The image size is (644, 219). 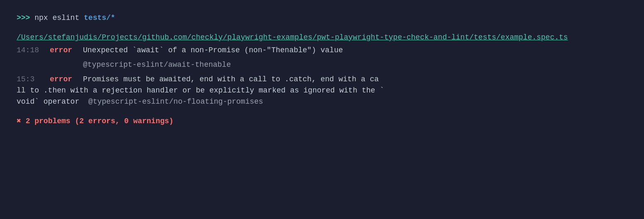 What do you see at coordinates (322, 37) in the screenshot?
I see `file-path-container: /Users/stefanjudis/Projects/github.com/c…` at bounding box center [322, 37].